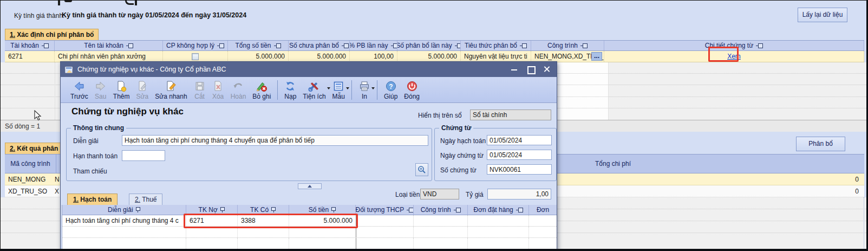 The height and width of the screenshot is (251, 868). What do you see at coordinates (258, 46) in the screenshot?
I see `col-tong-so-tien: Tổng số tiền` at bounding box center [258, 46].